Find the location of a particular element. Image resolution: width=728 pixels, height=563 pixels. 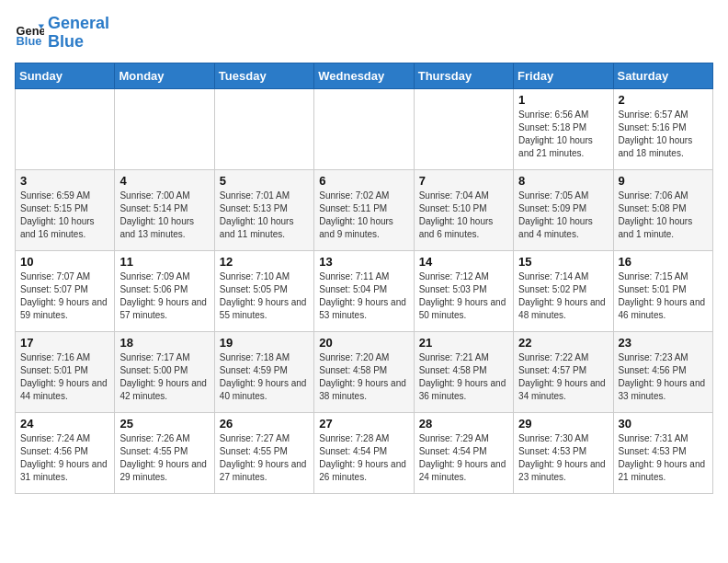

day-info: Sunrise: 7:01 AM Sunset: 5:13 PM Dayligh… is located at coordinates (265, 215).